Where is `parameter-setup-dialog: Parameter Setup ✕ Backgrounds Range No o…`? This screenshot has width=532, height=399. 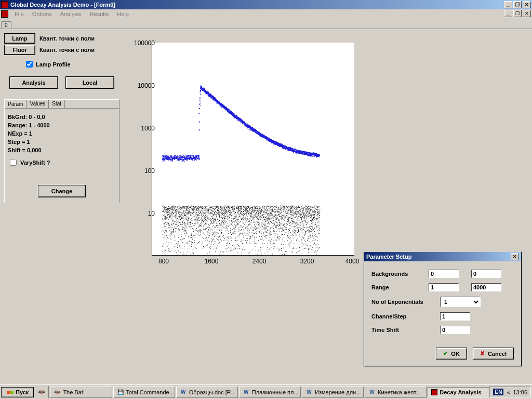
parameter-setup-dialog: Parameter Setup ✕ Backgrounds Range No o… is located at coordinates (443, 309).